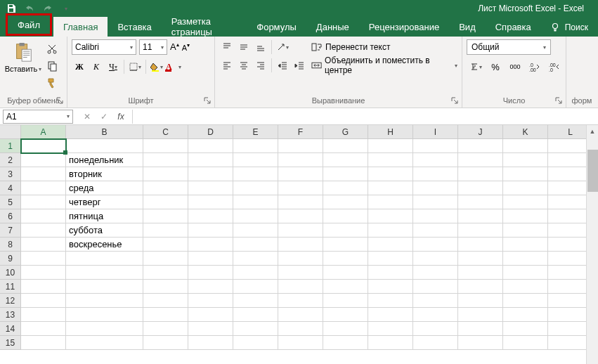 This screenshot has width=598, height=364. I want to click on align-top-icon, so click(227, 47).